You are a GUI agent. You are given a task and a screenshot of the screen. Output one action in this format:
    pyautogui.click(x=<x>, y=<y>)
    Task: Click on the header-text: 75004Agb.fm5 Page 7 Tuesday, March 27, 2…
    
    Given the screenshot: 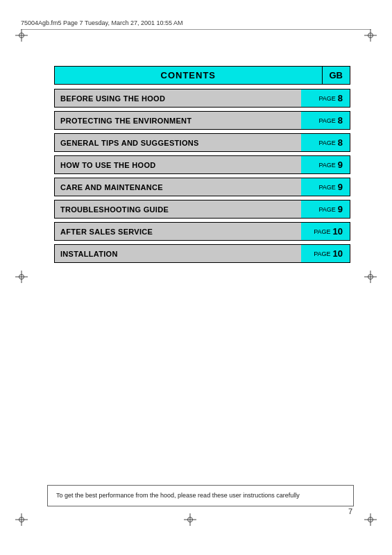 What is the action you would take?
    pyautogui.click(x=102, y=23)
    